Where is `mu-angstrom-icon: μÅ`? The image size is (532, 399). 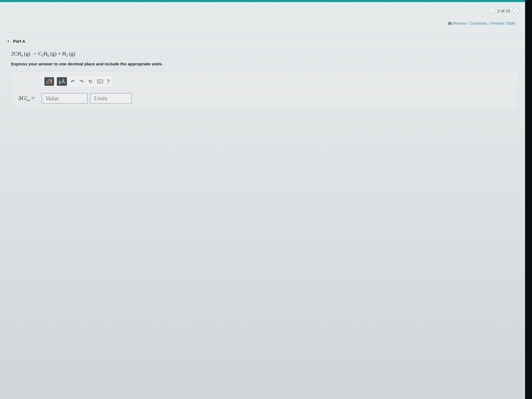 mu-angstrom-icon: μÅ is located at coordinates (62, 82).